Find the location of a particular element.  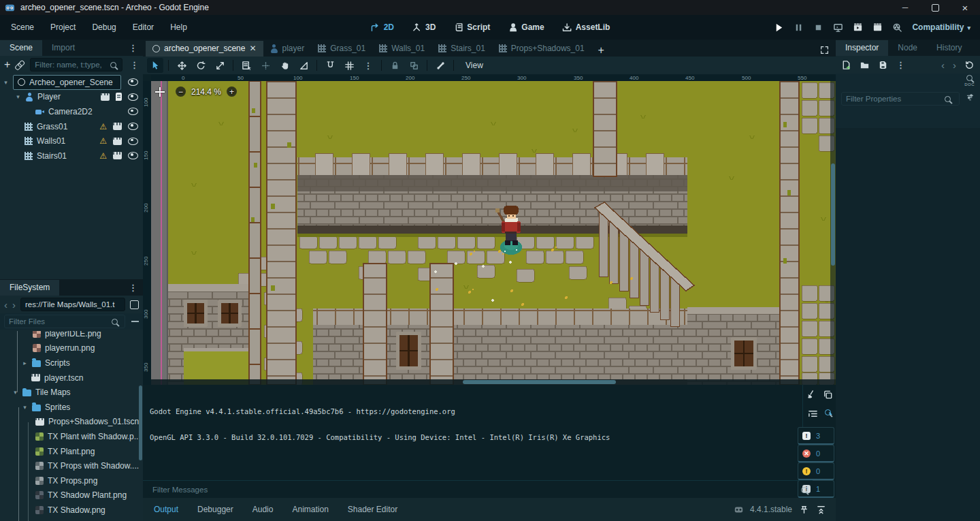

filter-files-input is located at coordinates (65, 321).